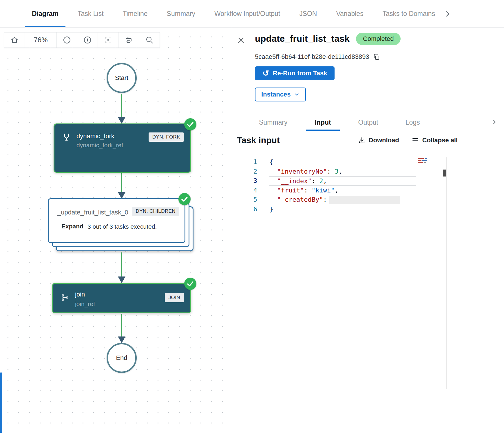 The image size is (504, 433). Describe the element at coordinates (251, 191) in the screenshot. I see `line-number: 4` at that location.